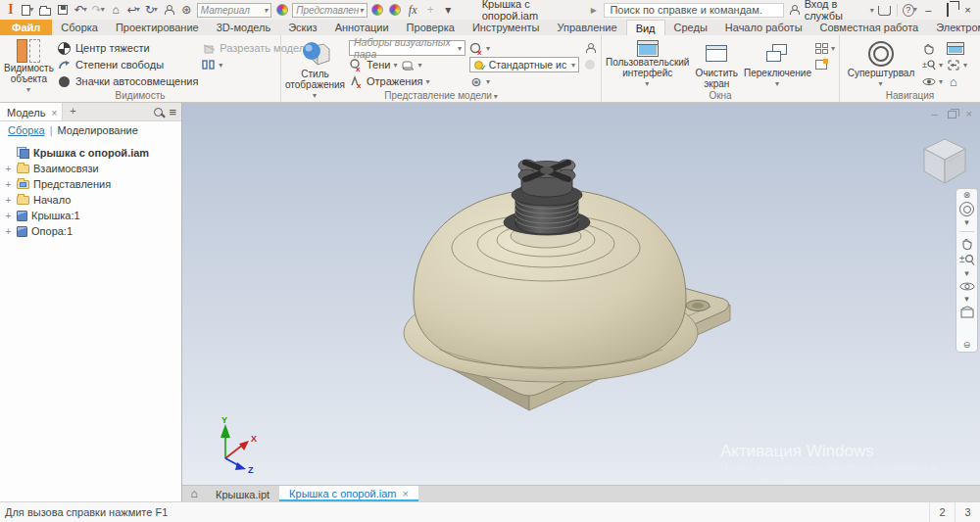 This screenshot has width=980, height=522. Describe the element at coordinates (26, 130) in the screenshot. I see `assembly-mode-link: Сборка` at that location.